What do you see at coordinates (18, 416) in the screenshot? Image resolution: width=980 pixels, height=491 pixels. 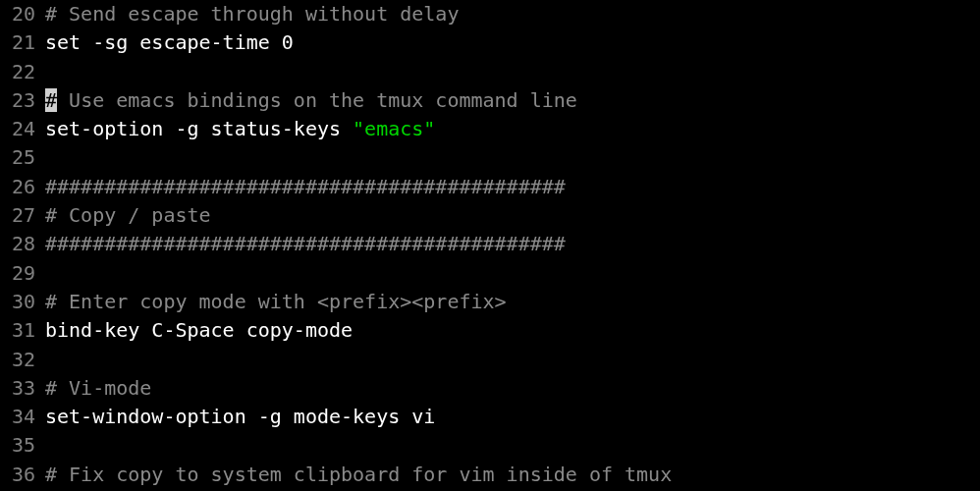 I see `line-number: 34` at bounding box center [18, 416].